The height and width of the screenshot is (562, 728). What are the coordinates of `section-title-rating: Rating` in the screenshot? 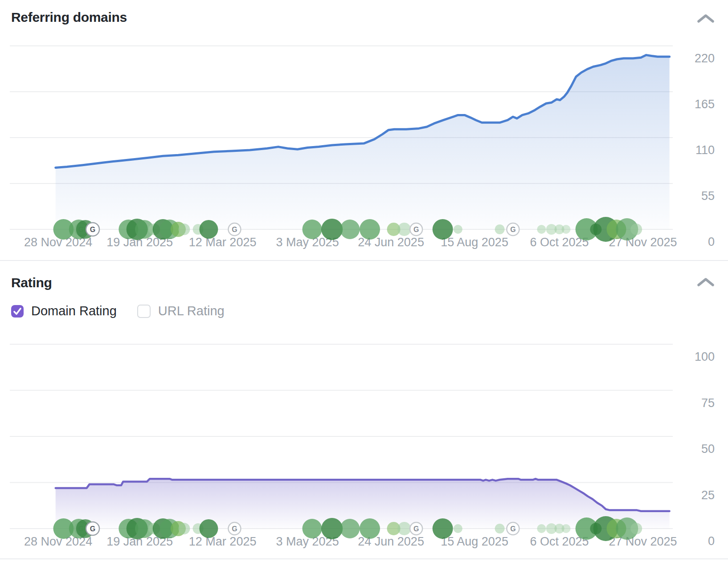 It's located at (32, 283).